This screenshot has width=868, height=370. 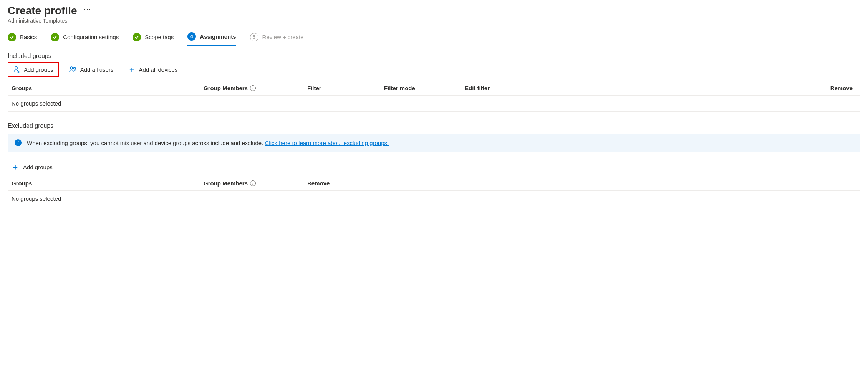 What do you see at coordinates (434, 21) in the screenshot?
I see `page-subtitle: Administrative Templates` at bounding box center [434, 21].